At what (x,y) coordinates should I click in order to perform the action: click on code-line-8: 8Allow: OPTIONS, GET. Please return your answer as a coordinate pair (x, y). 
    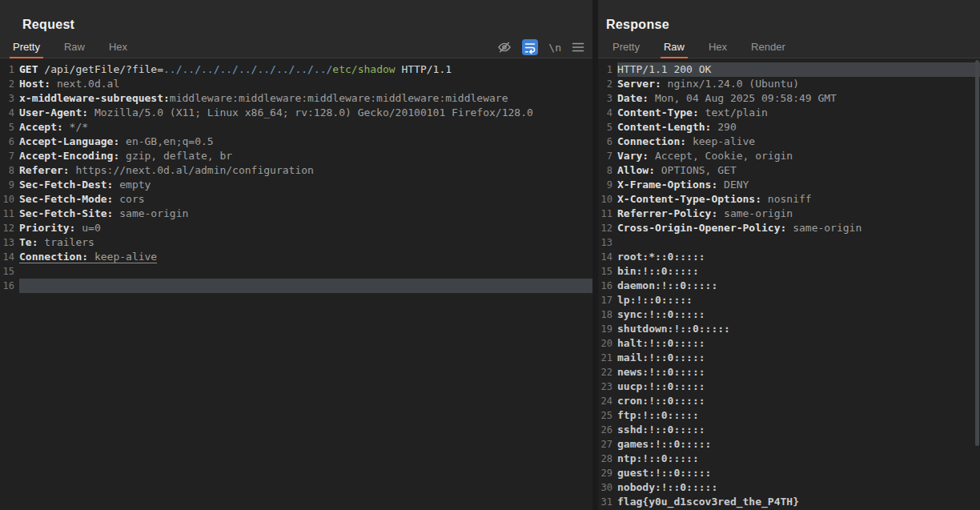
    Looking at the image, I should click on (789, 171).